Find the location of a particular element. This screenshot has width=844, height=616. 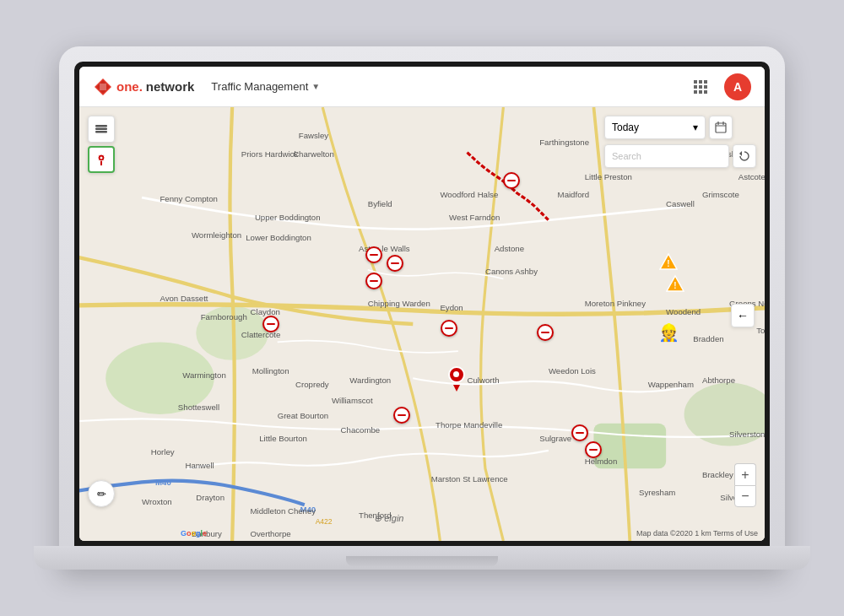

svg-text: Wormleighton is located at coordinates (216, 235).